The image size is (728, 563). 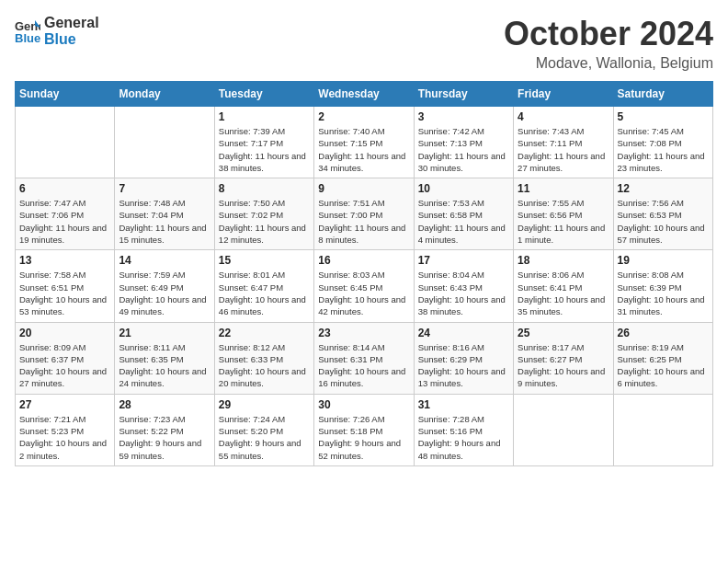 What do you see at coordinates (265, 405) in the screenshot?
I see `day-number: 29` at bounding box center [265, 405].